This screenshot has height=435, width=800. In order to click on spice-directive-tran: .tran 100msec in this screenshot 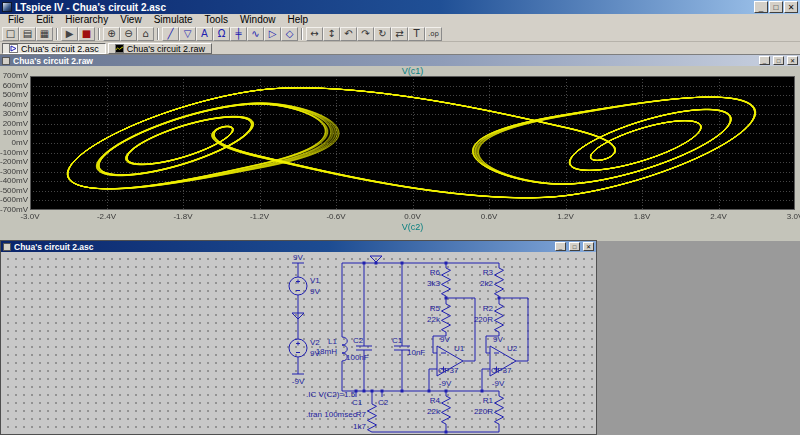, I will do `click(332, 414)`.